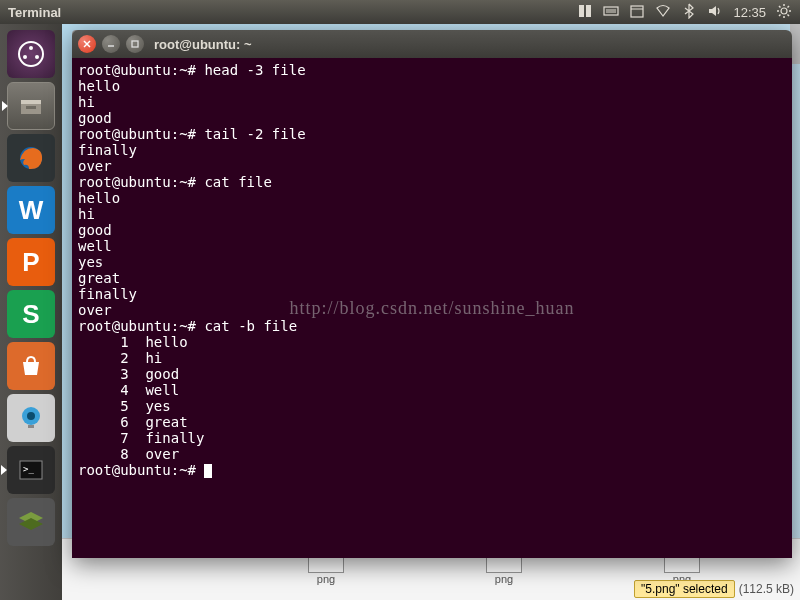 This screenshot has width=800, height=600. Describe the element at coordinates (87, 44) in the screenshot. I see `close-button` at that location.